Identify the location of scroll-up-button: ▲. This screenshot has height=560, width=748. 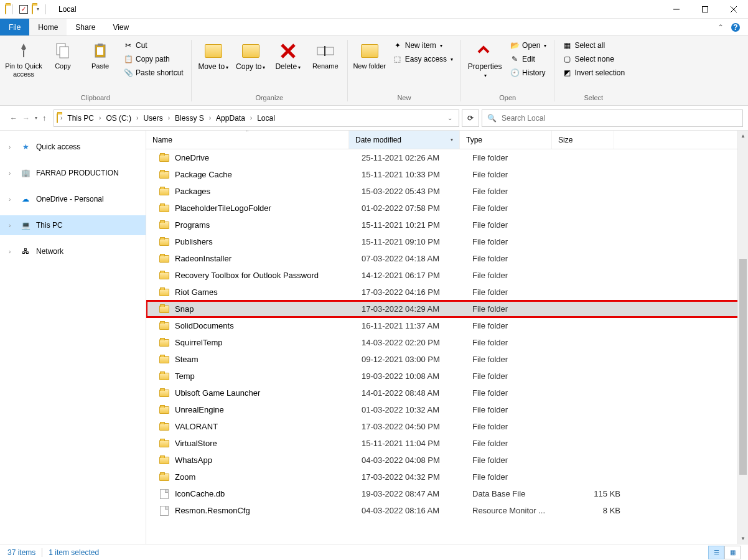
(743, 136).